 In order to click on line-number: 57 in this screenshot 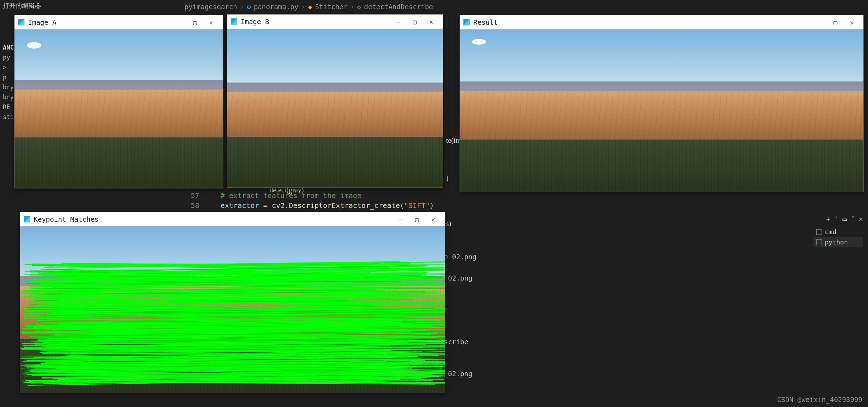, I will do `click(192, 196)`.